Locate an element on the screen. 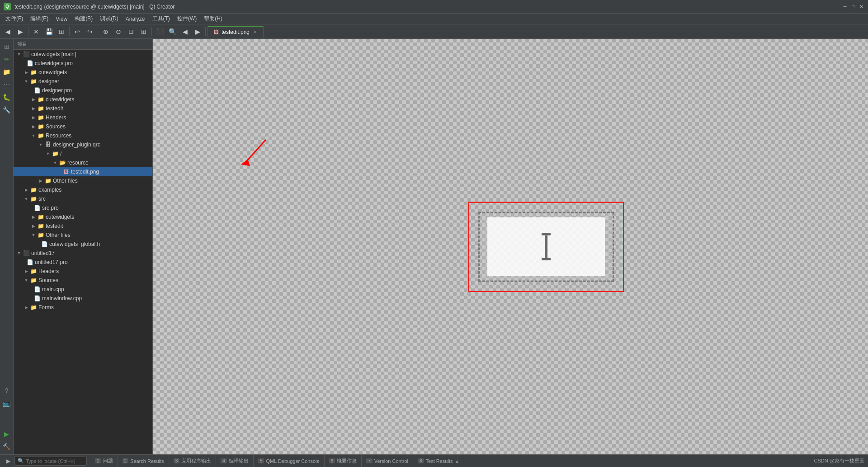 Image resolution: width=868 pixels, height=467 pixels. tree-untitled17: ▼ ⬛ untitled17 is located at coordinates (83, 253).